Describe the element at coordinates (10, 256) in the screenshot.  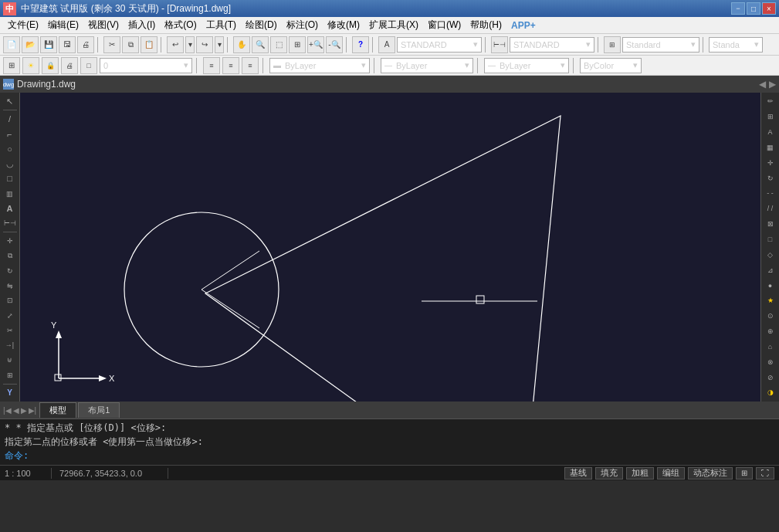
I see `copy-tool: ⧉` at that location.